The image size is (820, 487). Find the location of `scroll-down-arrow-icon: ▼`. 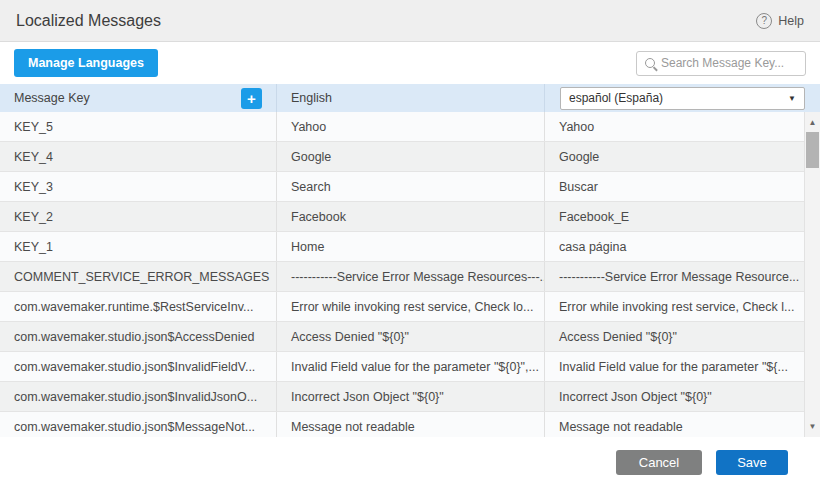

scroll-down-arrow-icon: ▼ is located at coordinates (812, 426).